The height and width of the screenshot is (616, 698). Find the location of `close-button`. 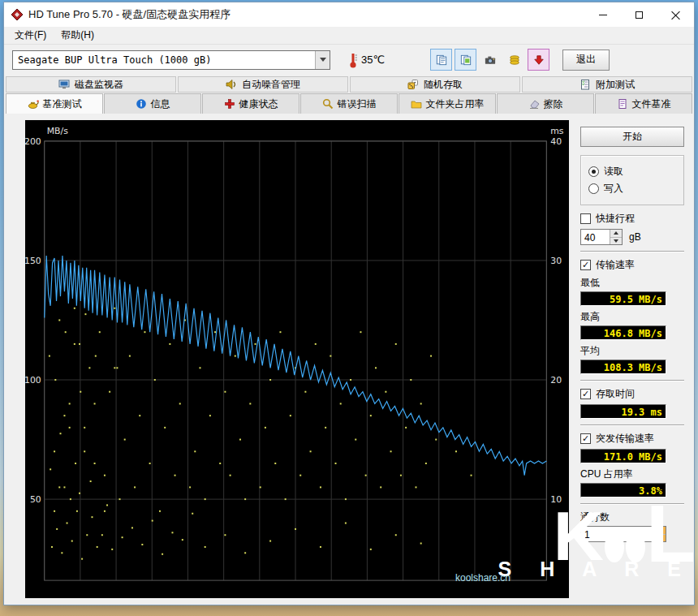

close-button is located at coordinates (675, 15).